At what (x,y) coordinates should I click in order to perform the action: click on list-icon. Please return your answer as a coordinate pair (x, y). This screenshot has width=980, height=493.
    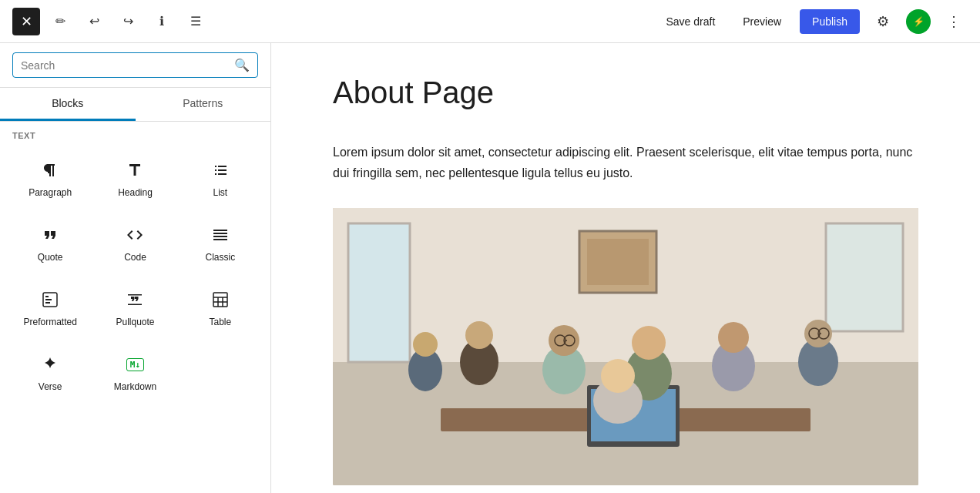
    Looking at the image, I should click on (220, 170).